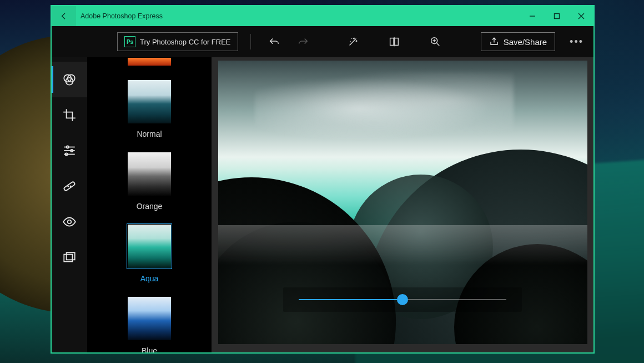 The height and width of the screenshot is (363, 644). I want to click on redo-icon, so click(303, 42).